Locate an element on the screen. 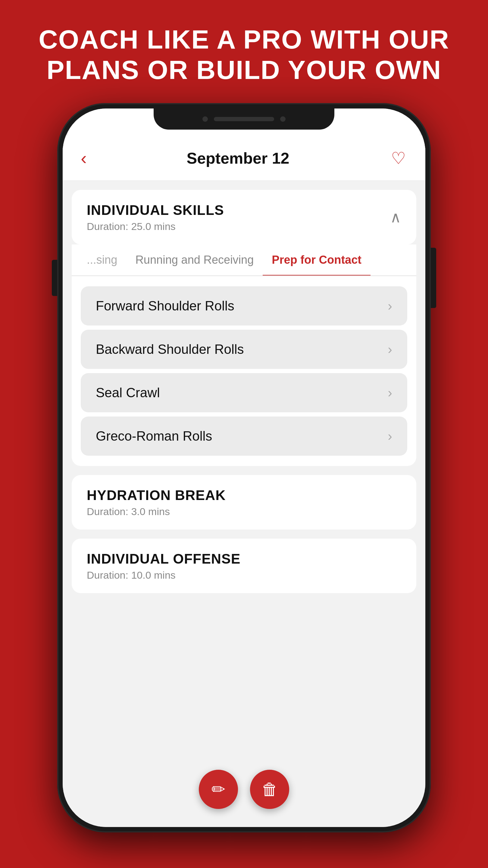  individual-offense-section: INDIVIDUAL OFFENSE Duration: 10.0 mins is located at coordinates (244, 566).